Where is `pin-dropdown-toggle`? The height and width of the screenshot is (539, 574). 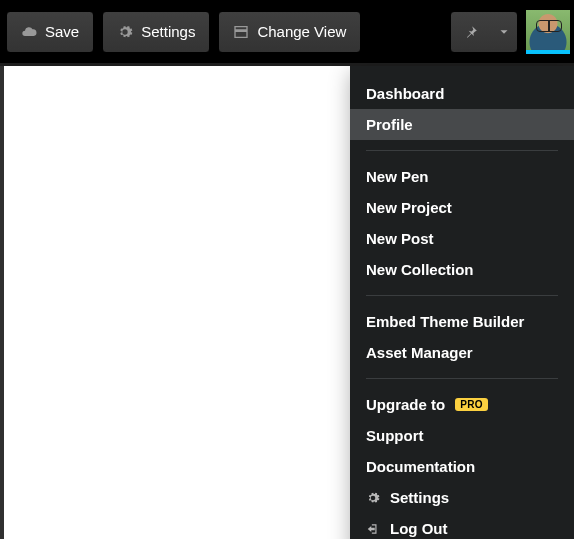
pin-dropdown-toggle is located at coordinates (504, 32).